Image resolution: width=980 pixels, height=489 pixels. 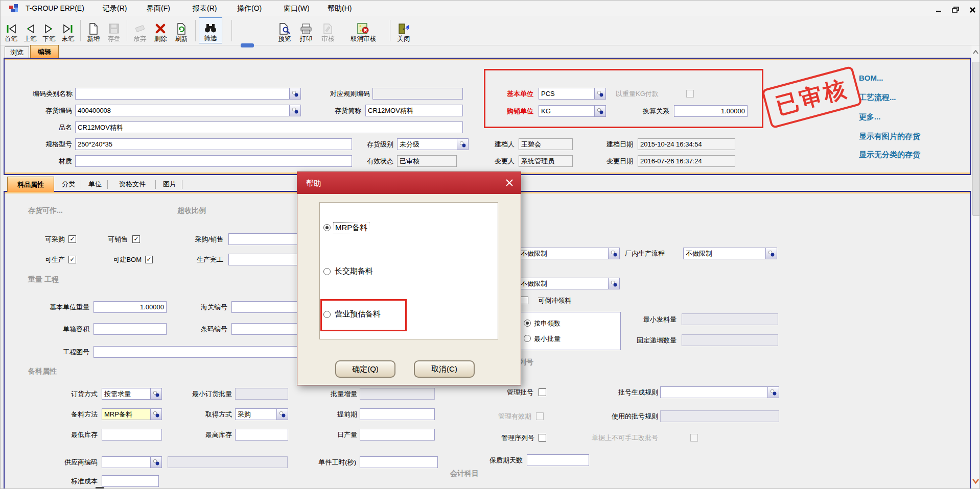 What do you see at coordinates (31, 184) in the screenshot?
I see `tab-item-attributes: 料品属性` at bounding box center [31, 184].